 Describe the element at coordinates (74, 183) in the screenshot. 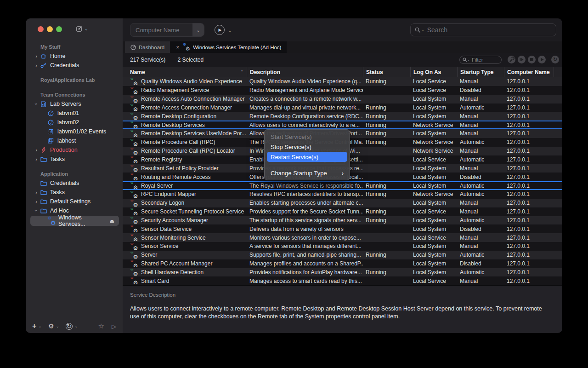

I see `sidebar-item-credentials: Credentials` at that location.